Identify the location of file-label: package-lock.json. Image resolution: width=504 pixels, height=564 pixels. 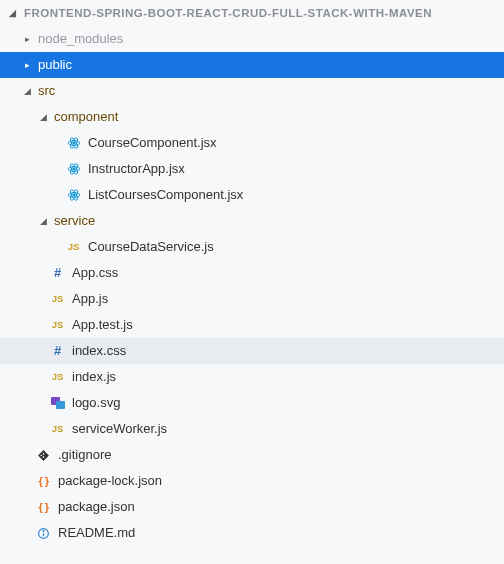
(110, 481).